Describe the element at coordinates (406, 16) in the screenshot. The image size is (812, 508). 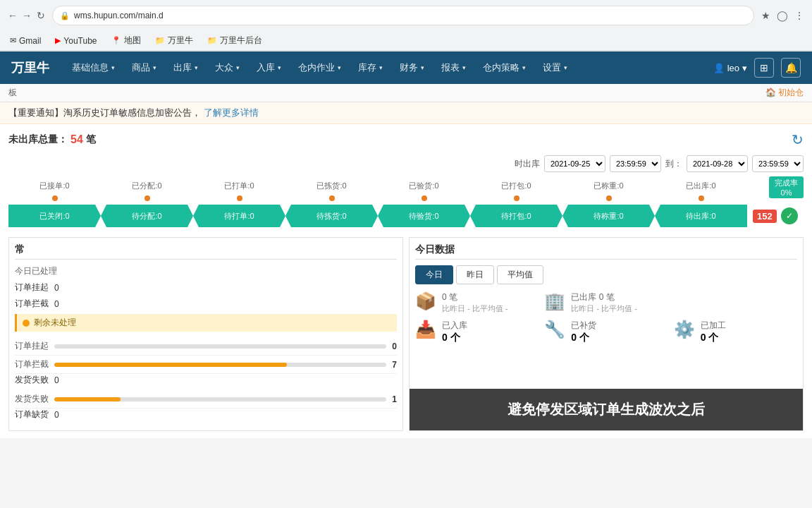
I see `browser-toolbar: ← → ↻ 🔒 wms.hupun.com/main.d ★ ◯ ⋮` at that location.